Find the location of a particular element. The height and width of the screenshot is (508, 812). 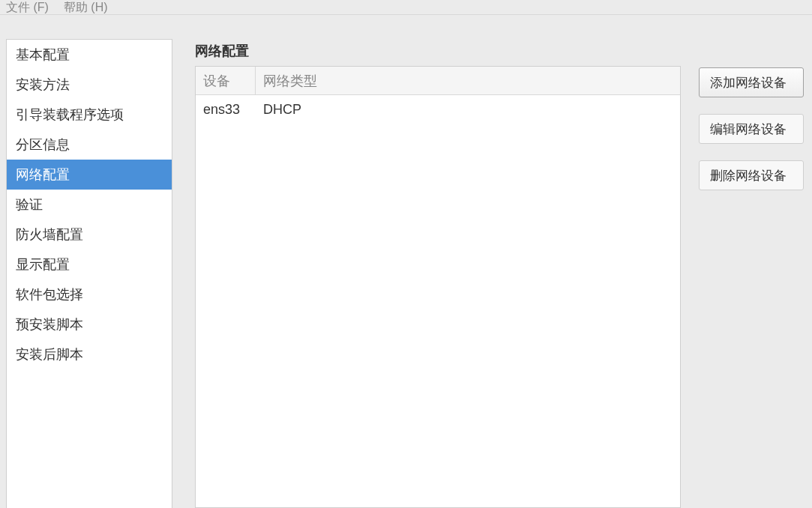

cell-type: DHCP is located at coordinates (468, 109).